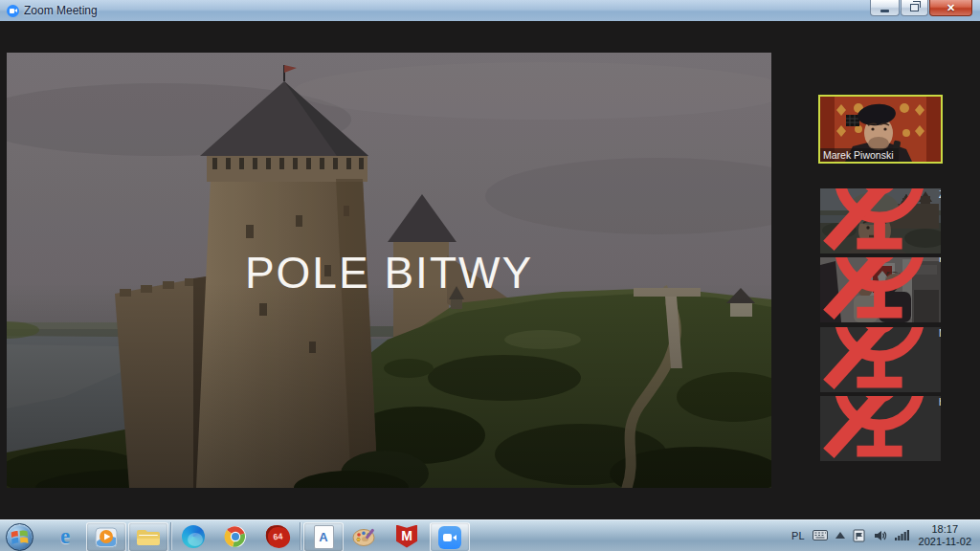 This screenshot has width=980, height=551. What do you see at coordinates (880, 360) in the screenshot?
I see `participant-tile-zoya: Зоя Моргунова Зоя Моргунова` at bounding box center [880, 360].